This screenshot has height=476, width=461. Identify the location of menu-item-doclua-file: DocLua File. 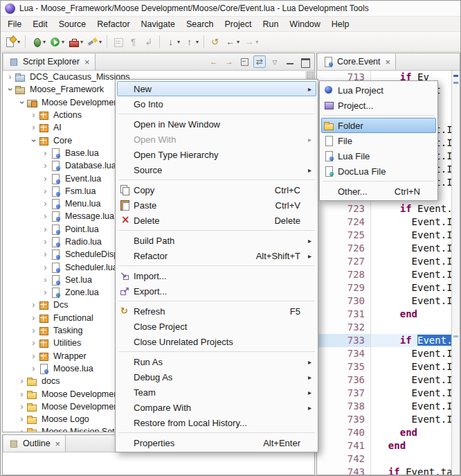
(379, 171).